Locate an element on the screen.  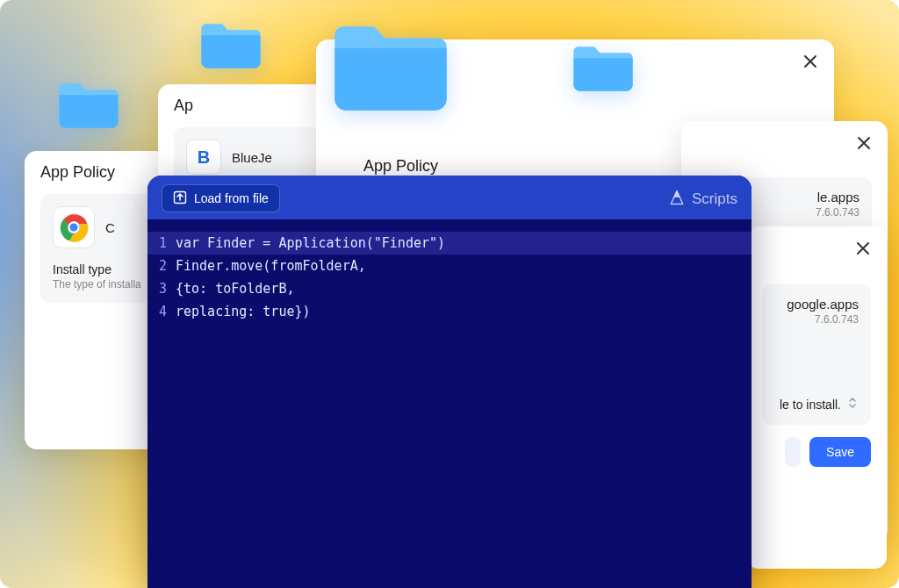
scripts-brand-icon is located at coordinates (677, 198).